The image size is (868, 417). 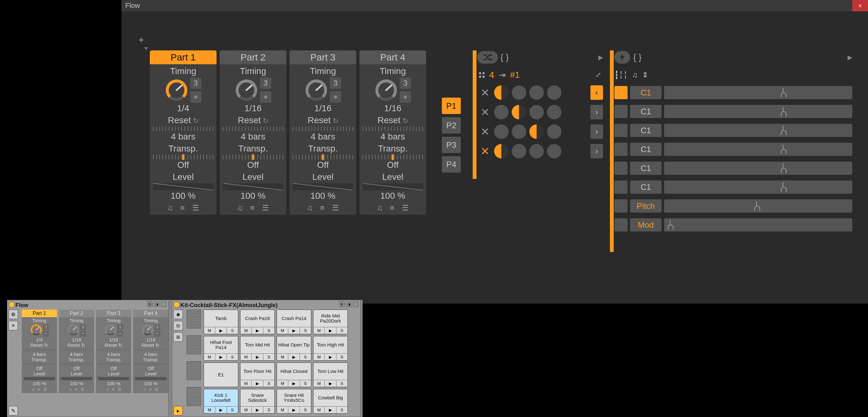 What do you see at coordinates (253, 57) in the screenshot?
I see `part-tab: Part 2` at bounding box center [253, 57].